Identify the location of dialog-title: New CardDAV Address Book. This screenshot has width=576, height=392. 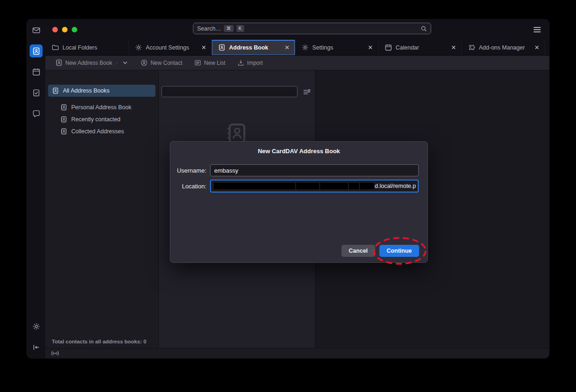
(299, 151).